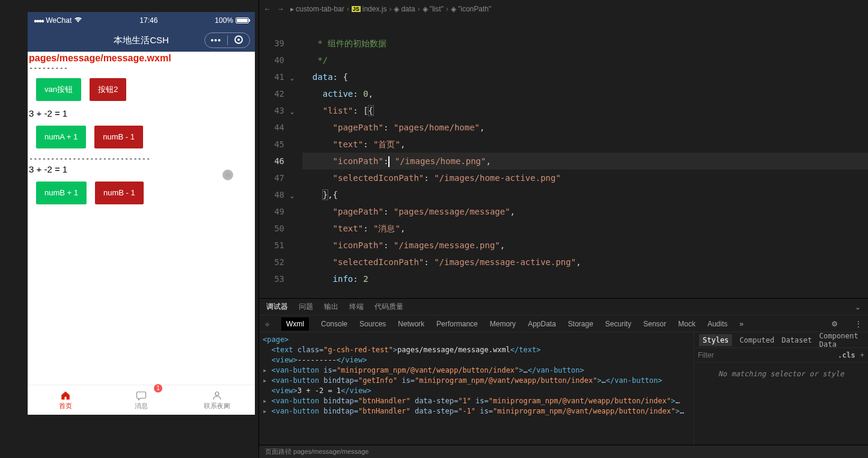 The image size is (868, 458). What do you see at coordinates (141, 113) in the screenshot?
I see `expression-1: 3 + -2 = 1` at bounding box center [141, 113].